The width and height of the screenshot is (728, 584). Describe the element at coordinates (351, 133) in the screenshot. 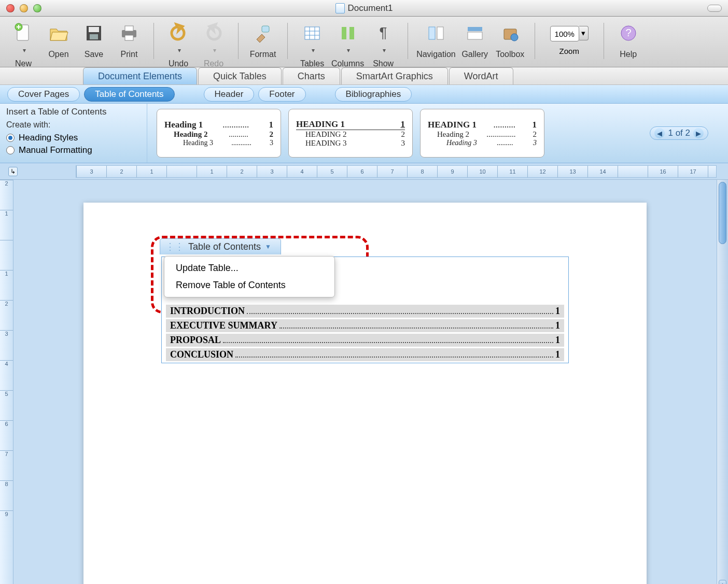

I see `toc-style-card: HEADING 11 HEADING 22 HEADING 33` at that location.